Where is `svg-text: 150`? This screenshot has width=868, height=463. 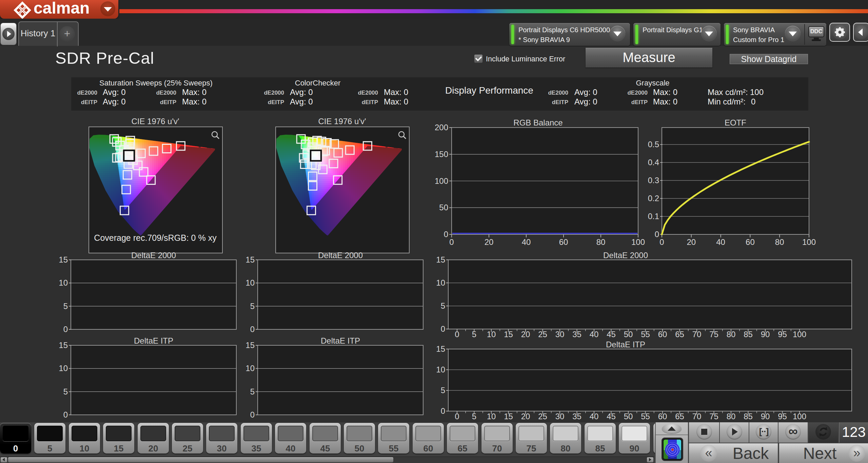 svg-text: 150 is located at coordinates (441, 154).